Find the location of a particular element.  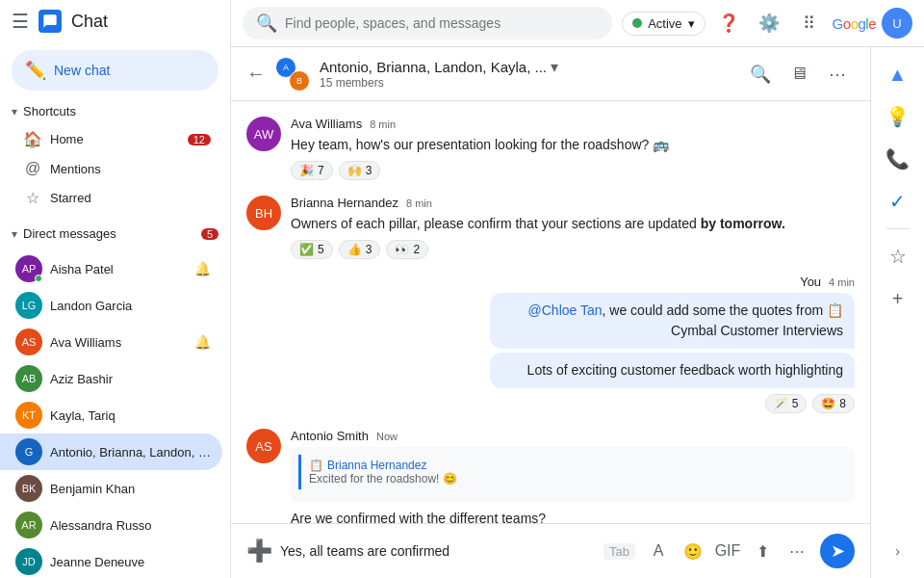

msg-text-ava: Hey team, how's our presentation looking… is located at coordinates (573, 144).